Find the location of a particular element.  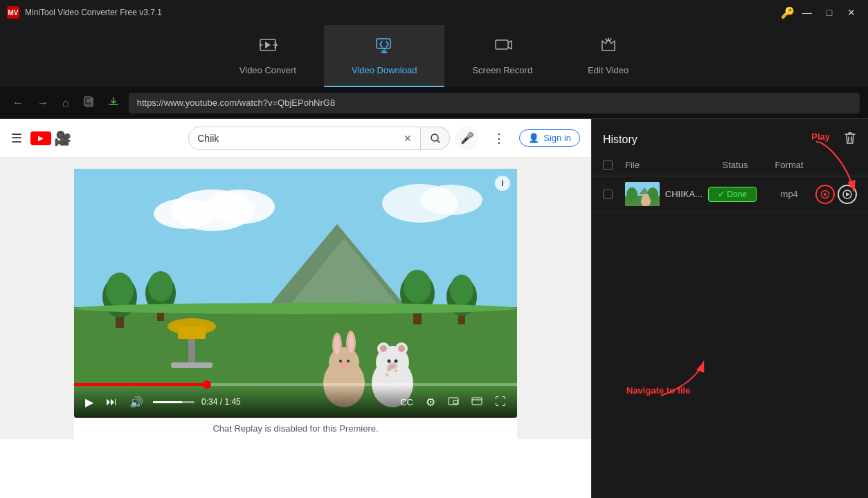

next-button: ⏭ is located at coordinates (111, 402).